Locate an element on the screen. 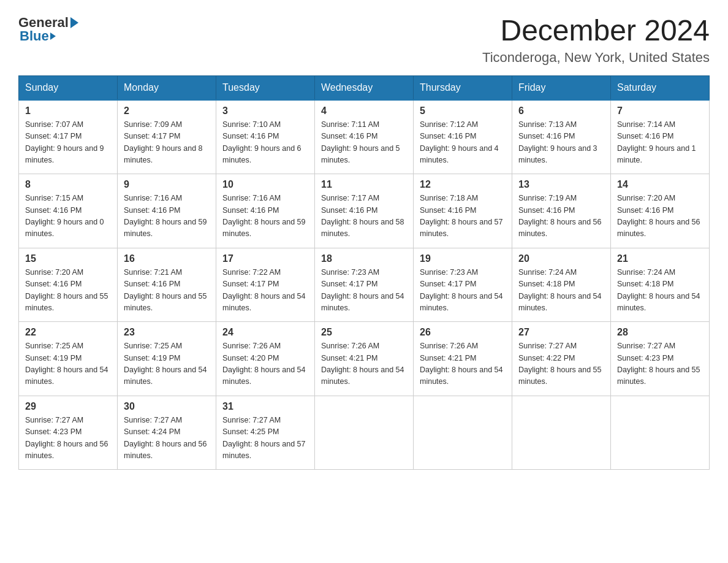  day-number: 31 is located at coordinates (265, 407).